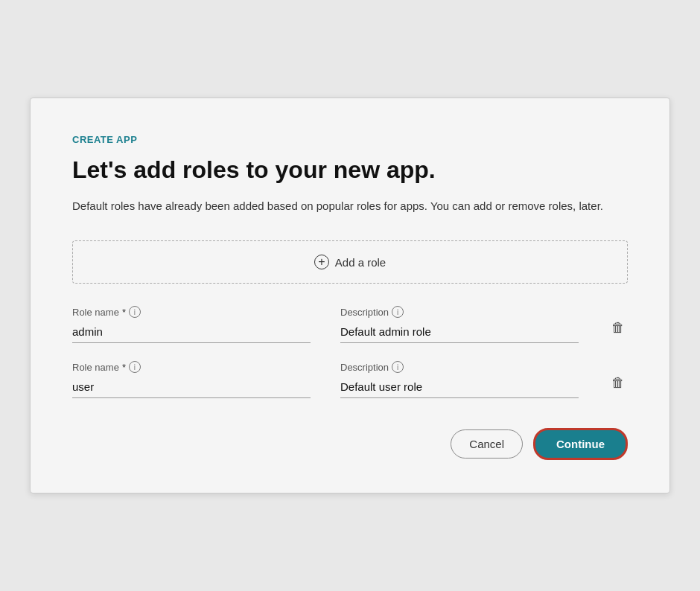 The image size is (700, 591). I want to click on add-role-button: + Add a role, so click(350, 262).